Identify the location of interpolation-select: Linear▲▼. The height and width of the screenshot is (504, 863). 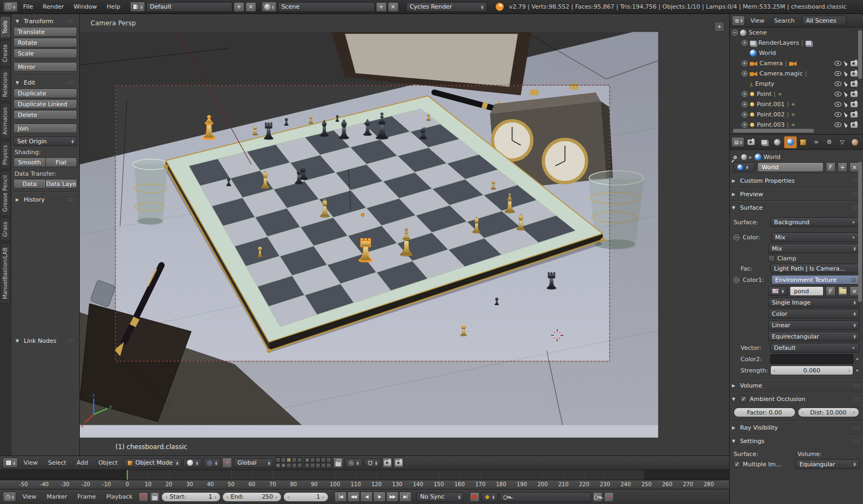
(813, 325).